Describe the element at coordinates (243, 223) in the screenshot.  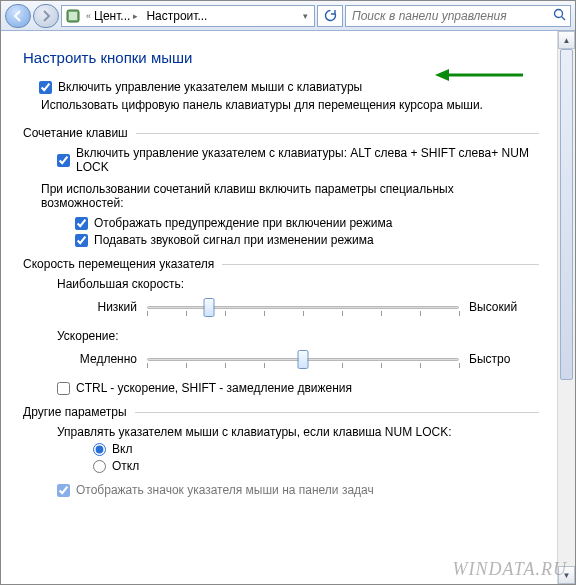
I see `shortcut-warn-label: Отображать предупреждение при включении …` at that location.